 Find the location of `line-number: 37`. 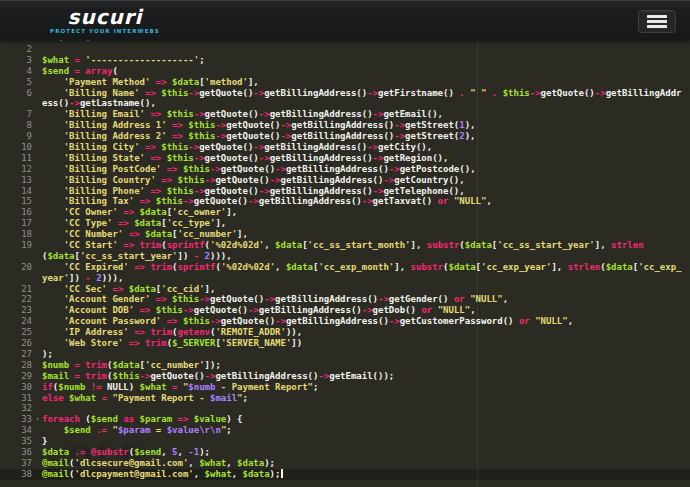

line-number: 37 is located at coordinates (16, 464).